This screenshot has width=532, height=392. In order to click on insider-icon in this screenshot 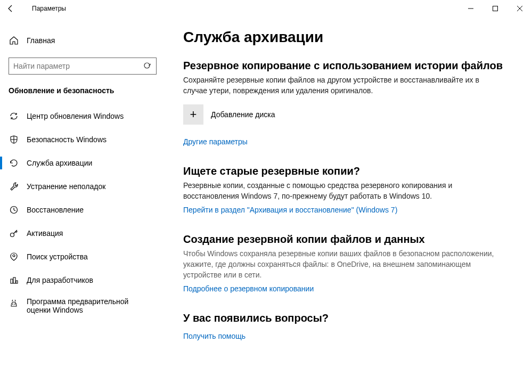, I will do `click(14, 303)`.